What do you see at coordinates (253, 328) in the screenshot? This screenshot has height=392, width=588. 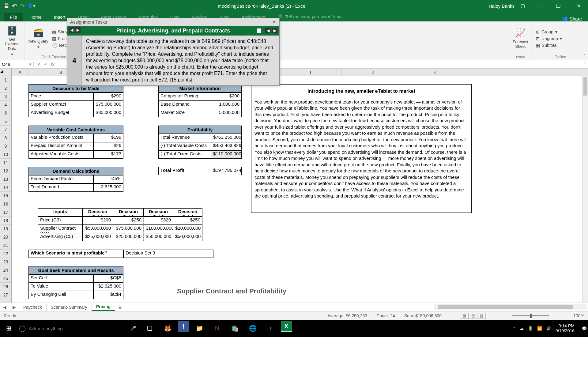 I see `chrome-icon: 🌐` at bounding box center [253, 328].